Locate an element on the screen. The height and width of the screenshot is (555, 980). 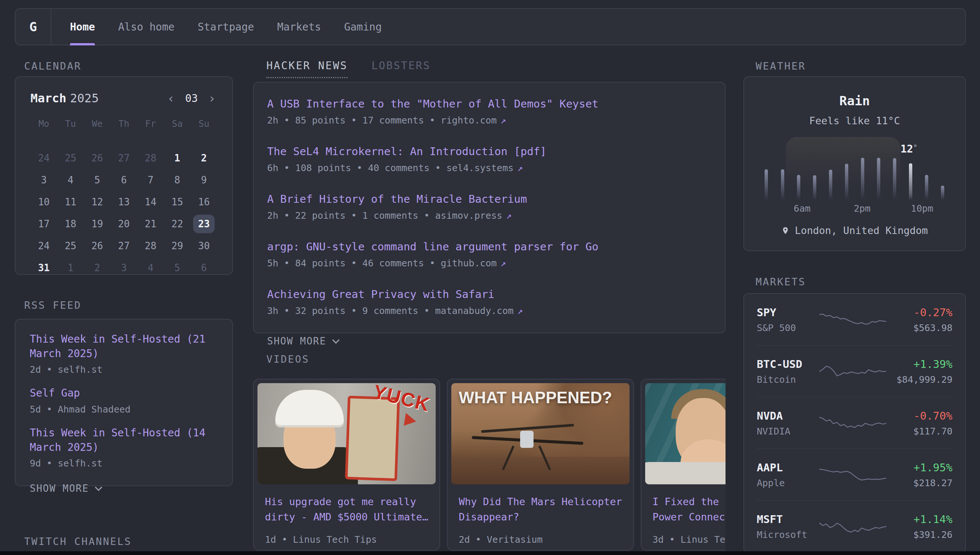
calendar-day: 8 is located at coordinates (178, 180).